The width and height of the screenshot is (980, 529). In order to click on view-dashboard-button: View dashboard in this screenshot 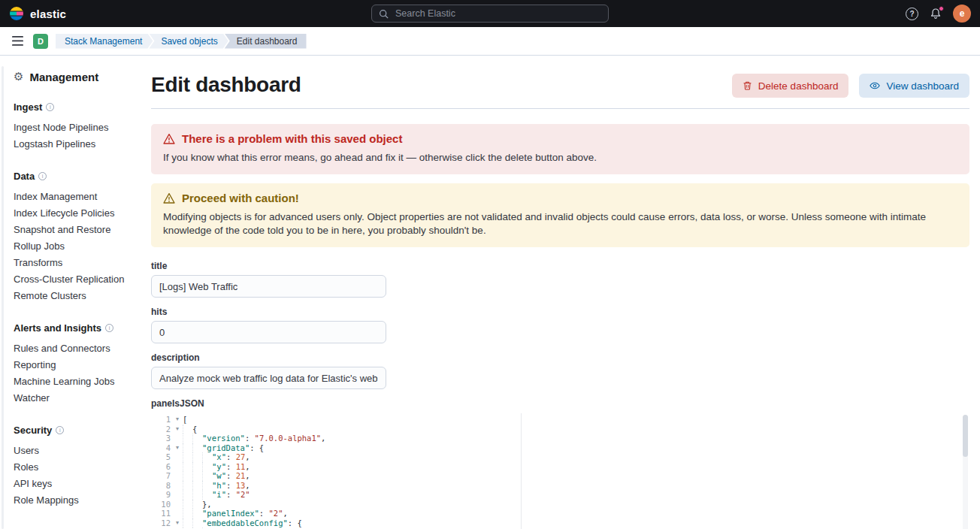, I will do `click(914, 86)`.